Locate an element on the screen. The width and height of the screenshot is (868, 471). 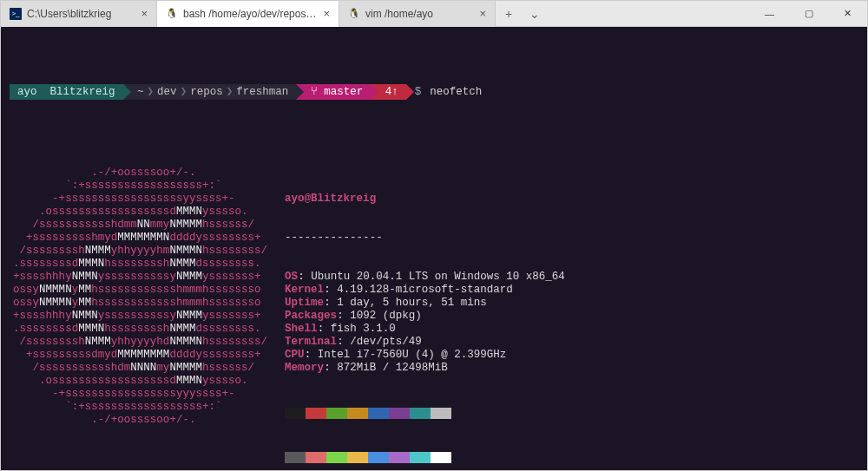
info-row: Uptime: 1 day, 5 hours, 51 mins is located at coordinates (425, 304).